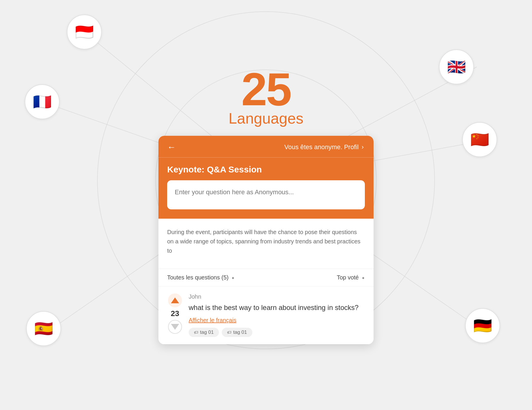 The image size is (532, 410). I want to click on tag-2: 🏷 tag 01, so click(237, 332).